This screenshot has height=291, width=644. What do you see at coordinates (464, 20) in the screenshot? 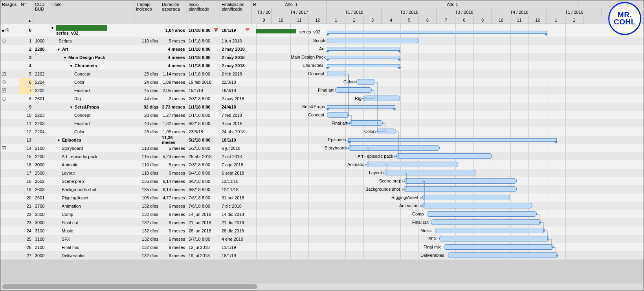
I see `timeline-month: 8` at bounding box center [464, 20].